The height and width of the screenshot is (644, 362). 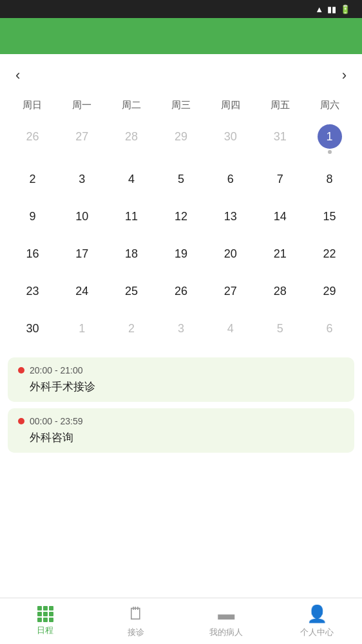 I want to click on nav-item-profile: 👤 个人中心, so click(x=317, y=621).